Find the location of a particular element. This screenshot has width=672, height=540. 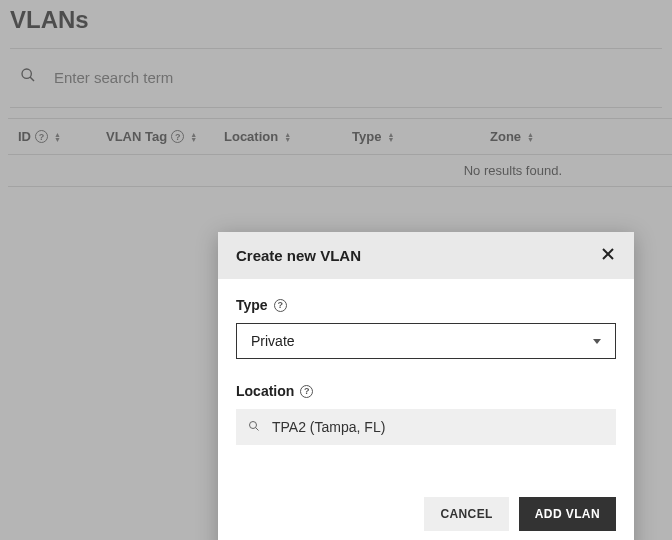

cancel-button: CANCEL is located at coordinates (466, 514).